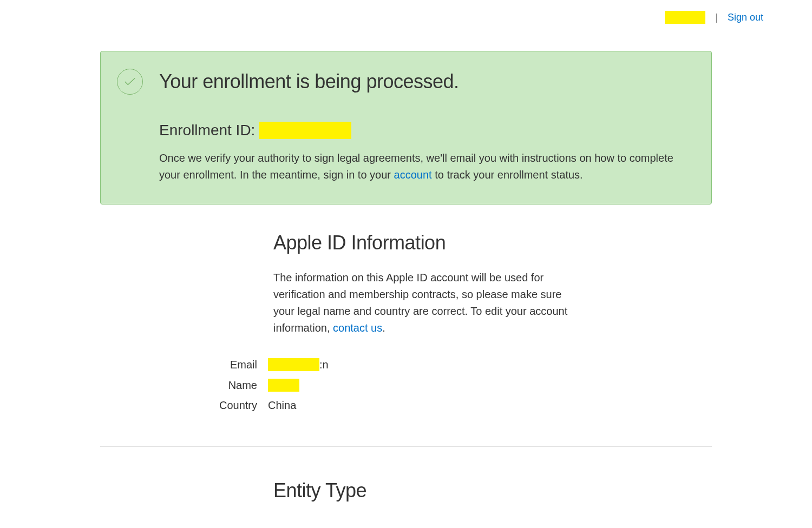  What do you see at coordinates (379, 406) in the screenshot?
I see `country-row: Country China` at bounding box center [379, 406].